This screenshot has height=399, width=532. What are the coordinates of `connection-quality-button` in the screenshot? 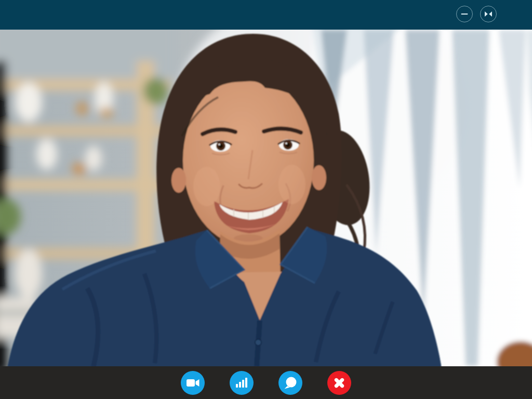 It's located at (242, 383).